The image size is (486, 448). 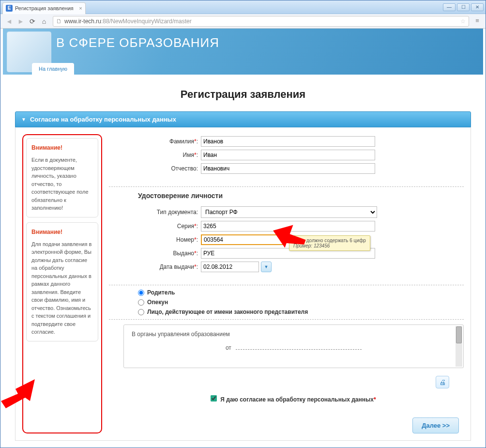 What do you see at coordinates (270, 43) in the screenshot?
I see `banner-title: В СФЕРЕ ОБРАЗОВАНИЯ` at bounding box center [270, 43].